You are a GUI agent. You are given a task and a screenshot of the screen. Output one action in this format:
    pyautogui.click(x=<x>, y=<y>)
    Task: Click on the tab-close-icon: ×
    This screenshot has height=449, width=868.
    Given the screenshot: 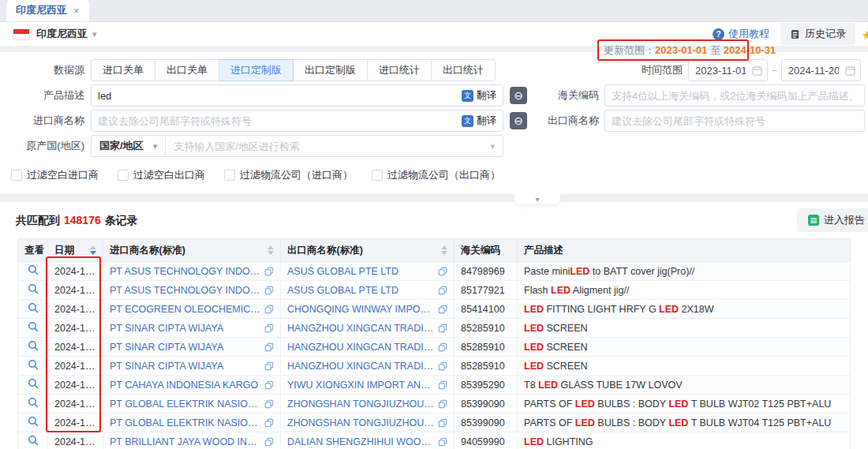 What is the action you would take?
    pyautogui.click(x=77, y=11)
    